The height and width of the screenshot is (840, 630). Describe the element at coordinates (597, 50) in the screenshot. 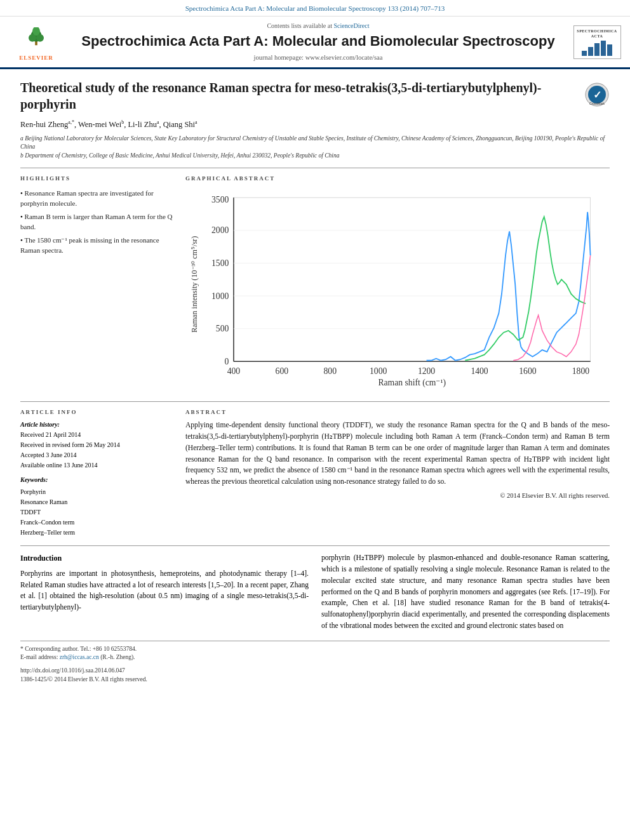

I see `bar3` at that location.